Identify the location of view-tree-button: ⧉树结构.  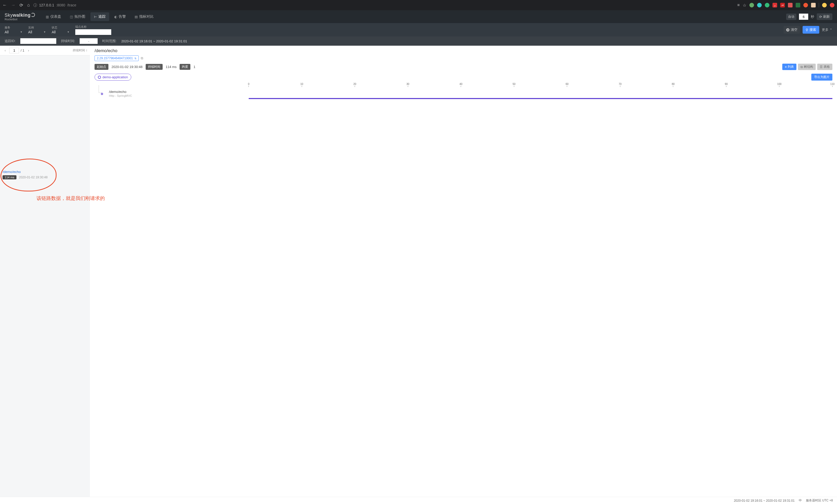
(807, 67).